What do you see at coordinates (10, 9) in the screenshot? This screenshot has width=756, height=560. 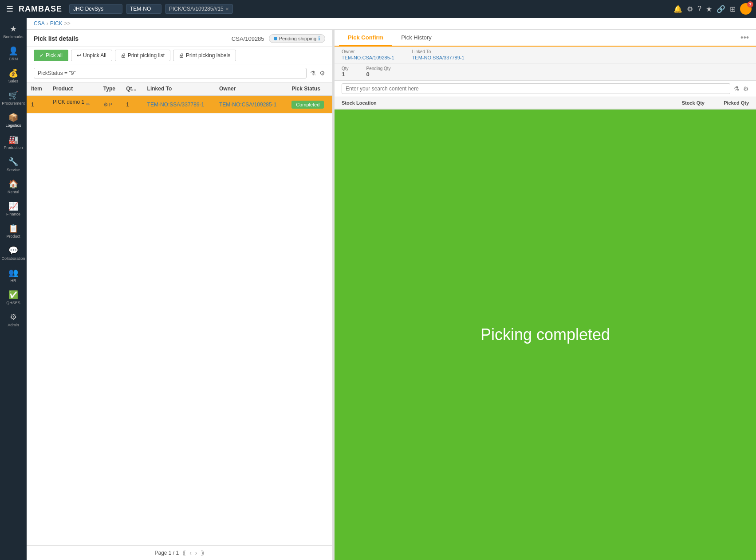 I see `hamburger-icon: ☰` at bounding box center [10, 9].